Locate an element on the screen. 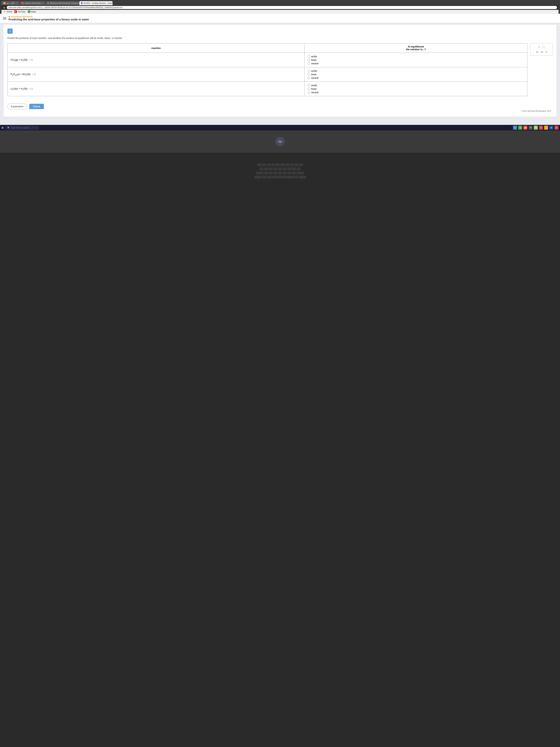 This screenshot has height=747, width=560. radio-p4o10-acidic is located at coordinates (309, 71).